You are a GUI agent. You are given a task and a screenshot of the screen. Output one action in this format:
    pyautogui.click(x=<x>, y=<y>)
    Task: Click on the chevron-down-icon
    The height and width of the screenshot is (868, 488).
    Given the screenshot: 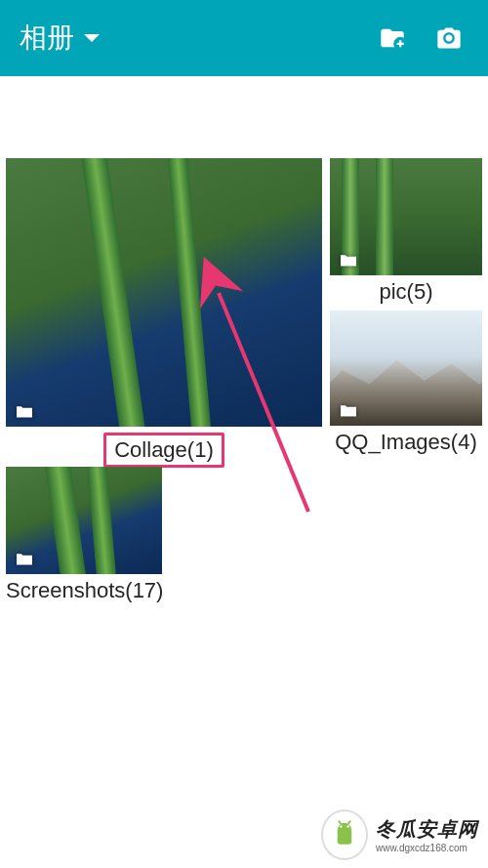 What is the action you would take?
    pyautogui.click(x=92, y=38)
    